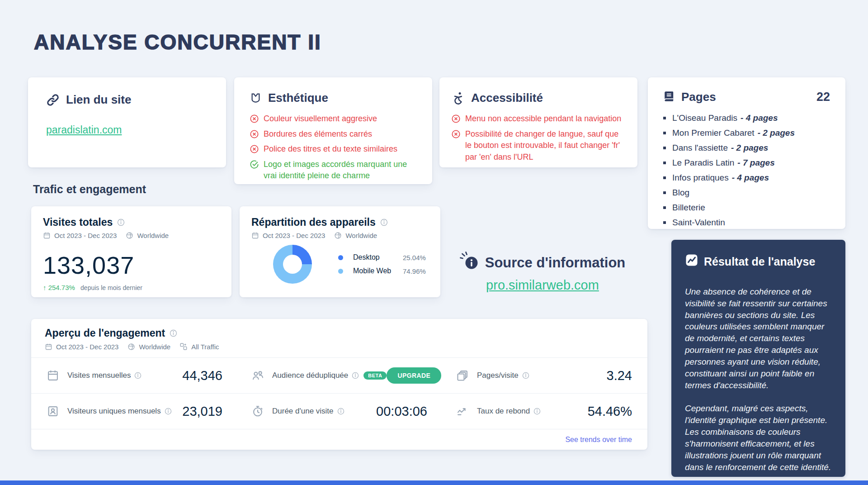 The image size is (868, 485). I want to click on page-name: Le Paradis Latin, so click(703, 163).